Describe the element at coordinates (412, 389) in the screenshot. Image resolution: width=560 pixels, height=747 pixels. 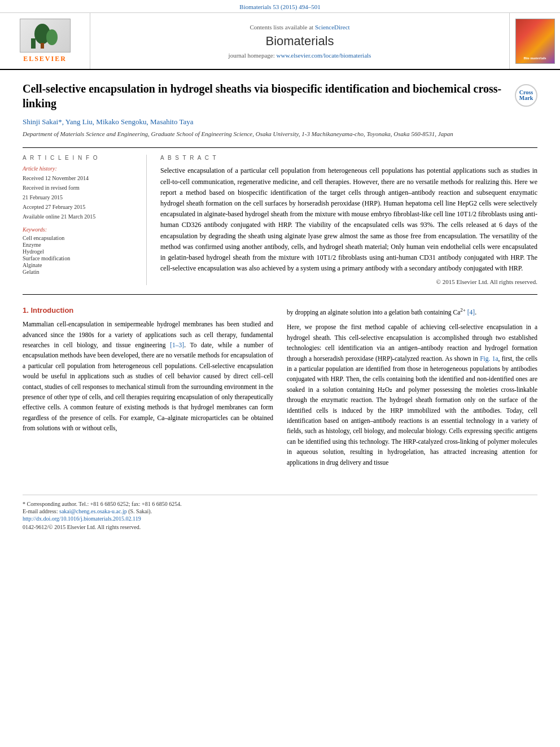
I see `body-col-right: by dropping an alginate solution into a …` at that location.